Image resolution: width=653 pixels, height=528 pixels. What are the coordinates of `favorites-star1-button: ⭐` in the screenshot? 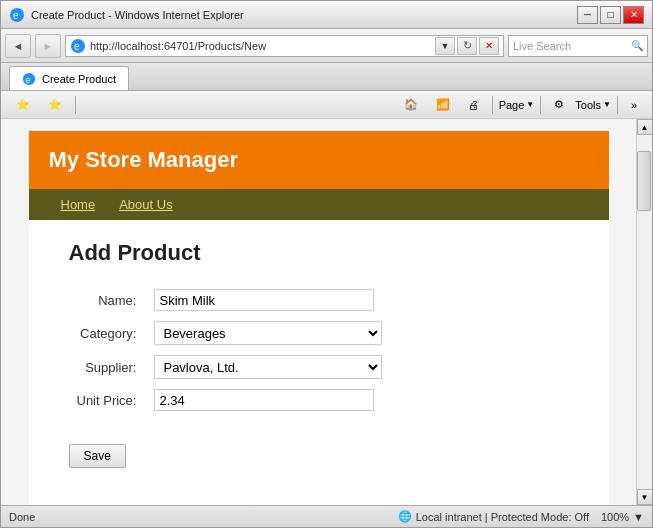 It's located at (23, 105).